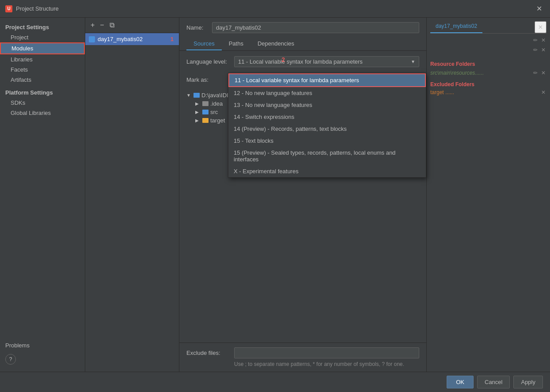 The image size is (550, 392). I want to click on title-bar: U Project Structure ✕, so click(275, 9).